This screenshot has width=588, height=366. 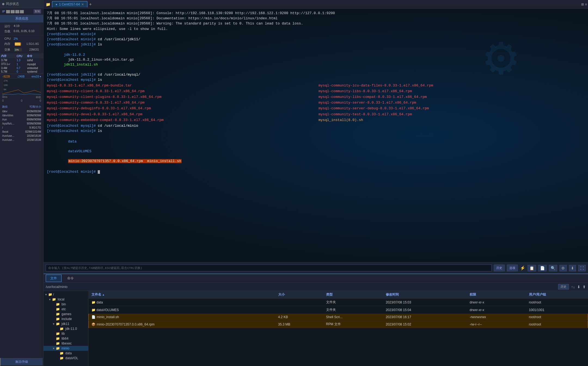 I want to click on net-zero-row: 0 0 0, so click(x=22, y=101).